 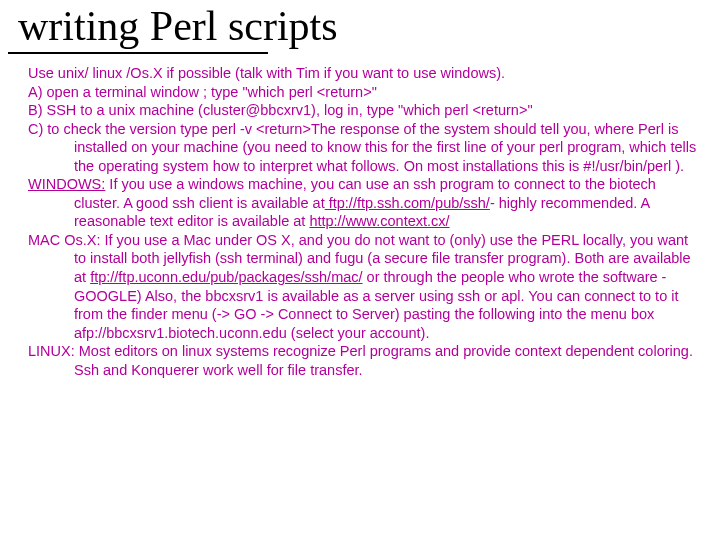 What do you see at coordinates (364, 92) in the screenshot?
I see `item-a: A) open a terminal window ; type "which …` at bounding box center [364, 92].